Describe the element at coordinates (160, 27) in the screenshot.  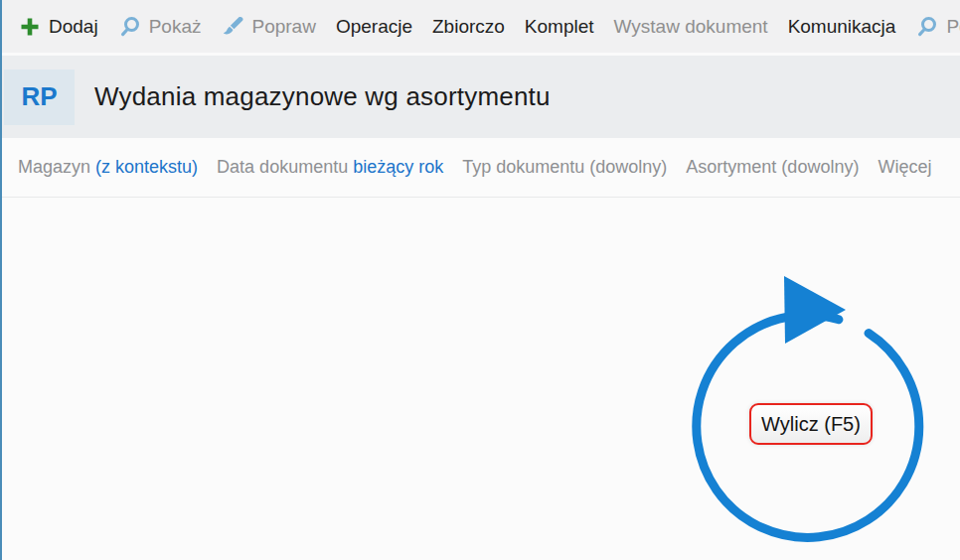
I see `toolbar-button-pokaz: Pokaż` at that location.